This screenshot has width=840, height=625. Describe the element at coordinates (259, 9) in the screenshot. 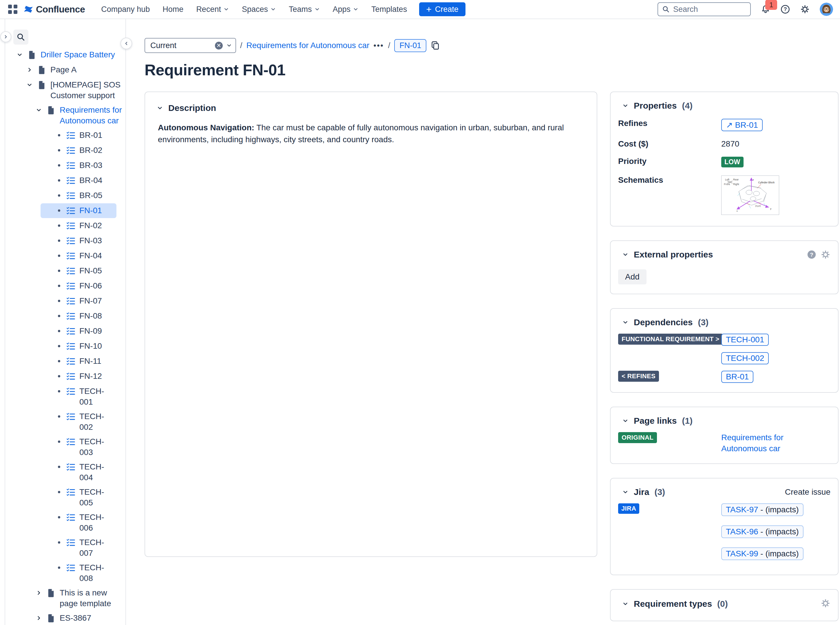

I see `nav-menu-item: Spaces` at that location.